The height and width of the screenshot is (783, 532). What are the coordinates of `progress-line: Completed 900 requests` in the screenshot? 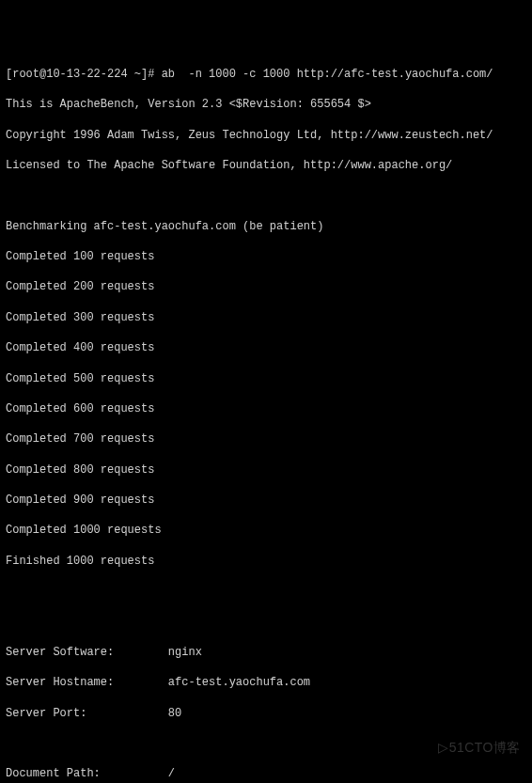 It's located at (266, 500).